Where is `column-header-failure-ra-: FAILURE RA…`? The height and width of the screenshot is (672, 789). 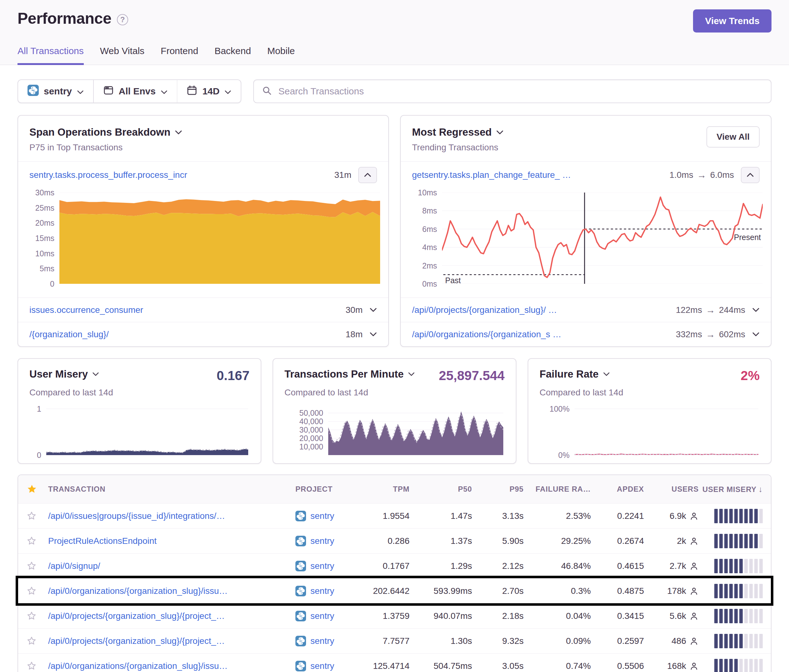
column-header-failure-ra-: FAILURE RA… is located at coordinates (557, 489).